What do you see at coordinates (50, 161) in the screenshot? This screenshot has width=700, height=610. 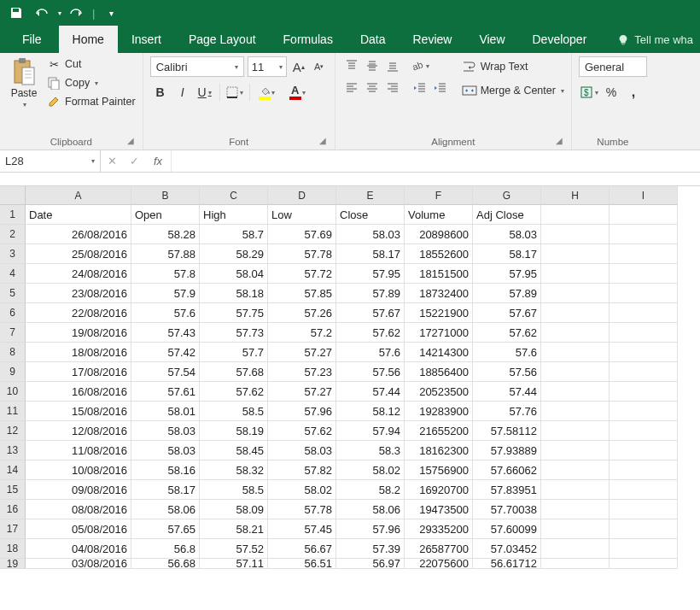 I see `name-box: L28 ▾` at bounding box center [50, 161].